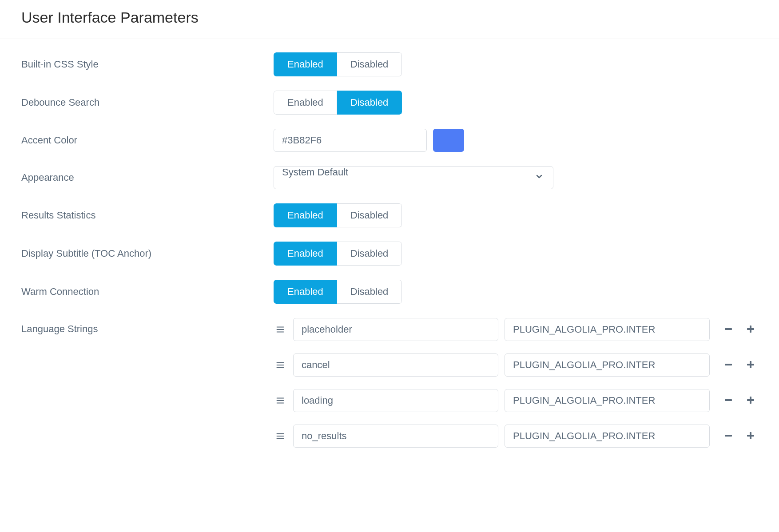  I want to click on results-stats-disabled-button: Disabled, so click(370, 215).